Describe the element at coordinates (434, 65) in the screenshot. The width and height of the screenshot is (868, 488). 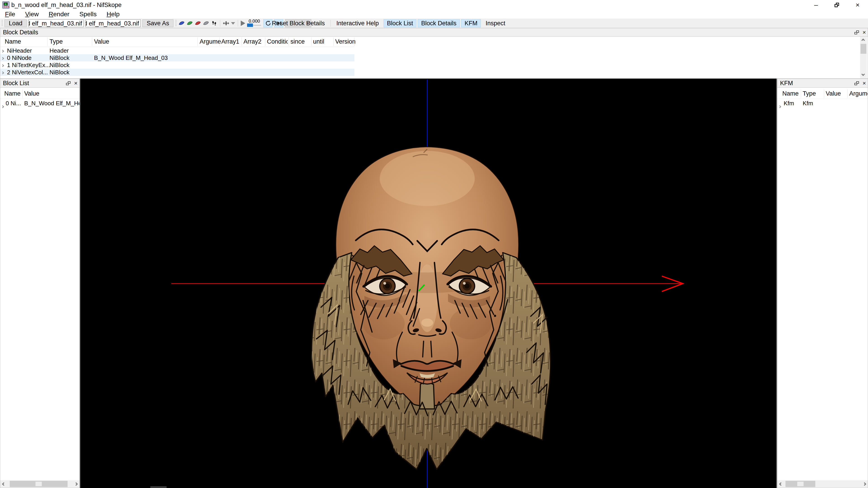
I see `table-row: 1 NiTextKeyEx... NiBlock` at that location.